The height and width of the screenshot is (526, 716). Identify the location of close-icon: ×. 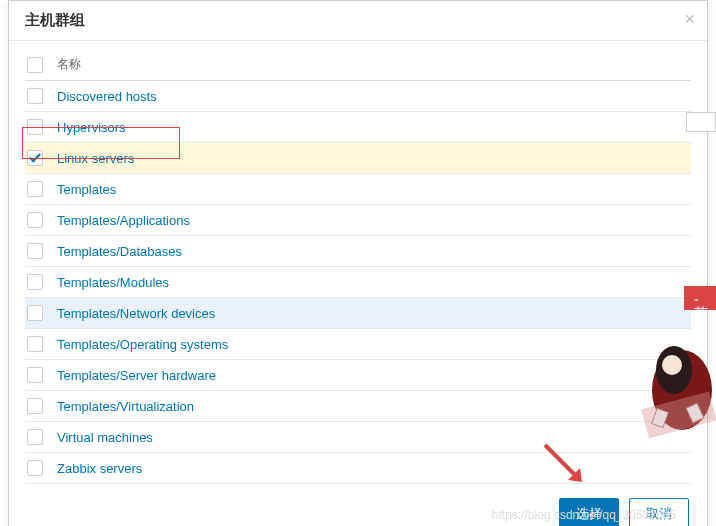
(690, 20).